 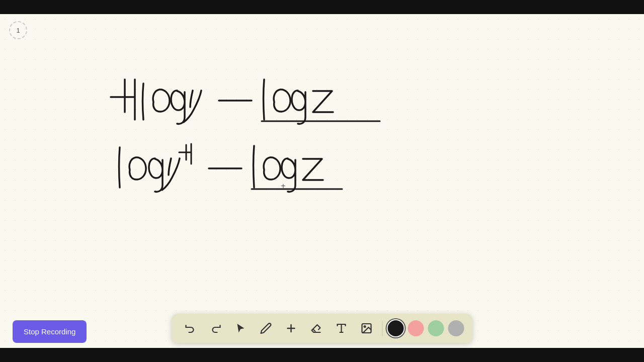 I want to click on color-gray, so click(x=456, y=328).